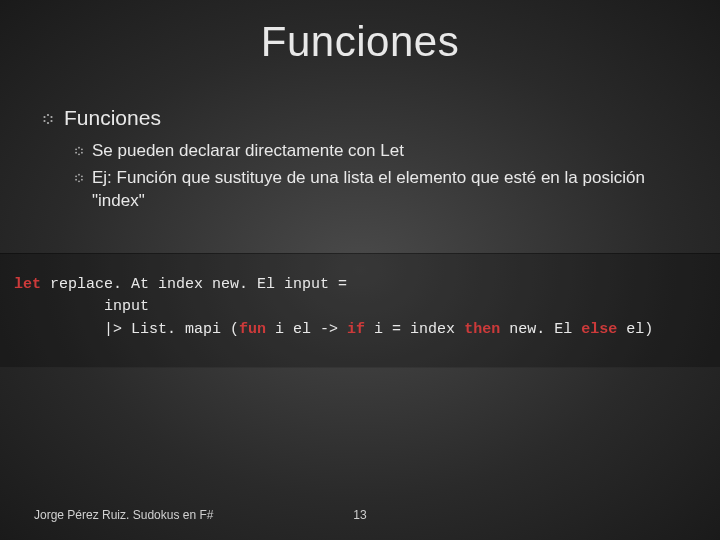 The height and width of the screenshot is (540, 720). Describe the element at coordinates (389, 190) in the screenshot. I see `bullet-level2-text: Ej: Función que sustituye de una lista e…` at that location.